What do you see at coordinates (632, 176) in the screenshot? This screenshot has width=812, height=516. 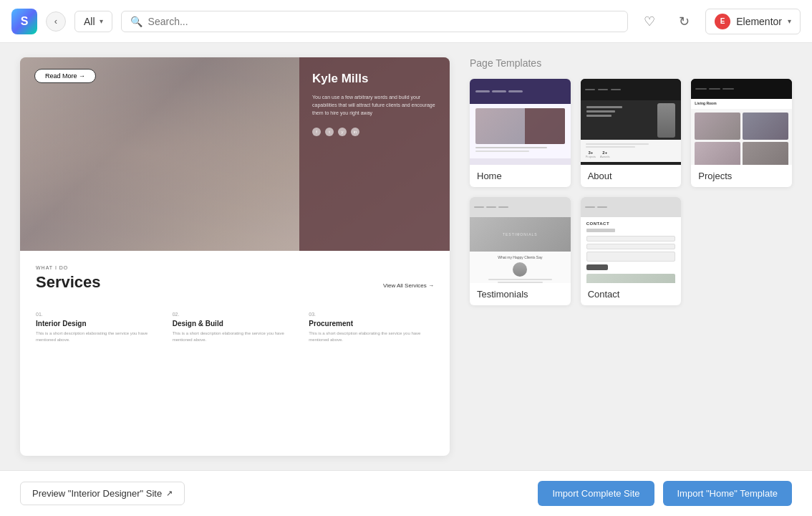 I see `template-label-about: About` at bounding box center [632, 176].